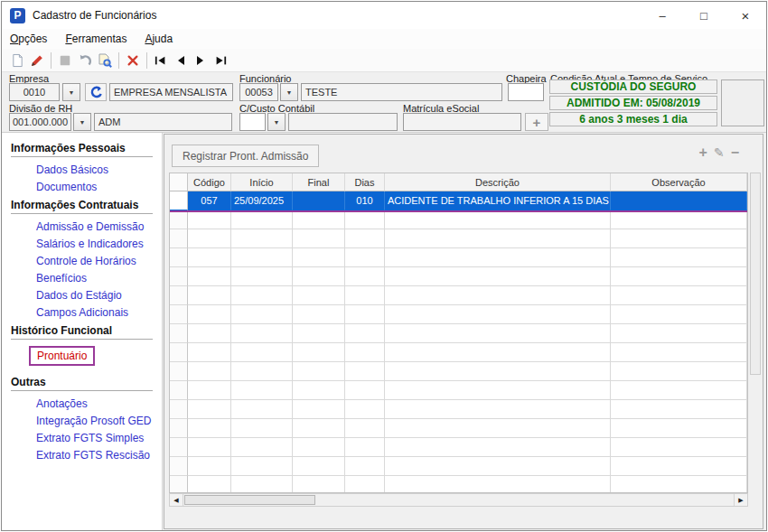 Image resolution: width=768 pixels, height=532 pixels. Describe the element at coordinates (163, 122) in the screenshot. I see `divisao-rh-name-field: ADM` at that location.